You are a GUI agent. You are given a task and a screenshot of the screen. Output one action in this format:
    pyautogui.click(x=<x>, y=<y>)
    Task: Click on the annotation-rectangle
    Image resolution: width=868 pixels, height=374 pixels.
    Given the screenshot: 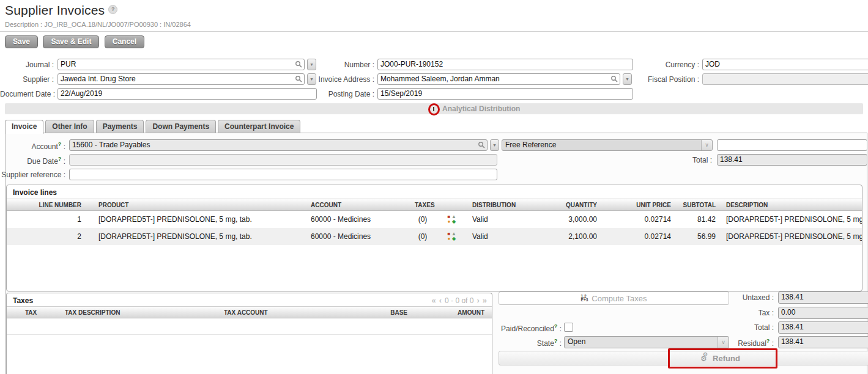 What is the action you would take?
    pyautogui.click(x=723, y=358)
    